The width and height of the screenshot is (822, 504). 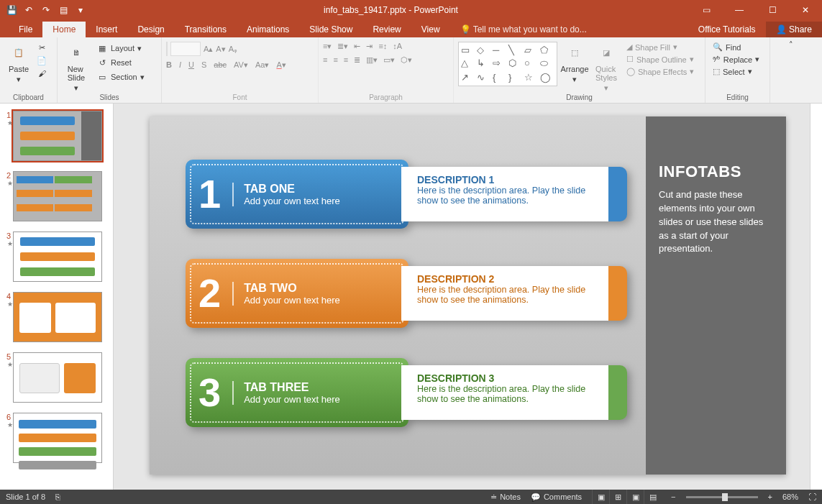 I want to click on change-case-button: Aa▾, so click(x=262, y=65).